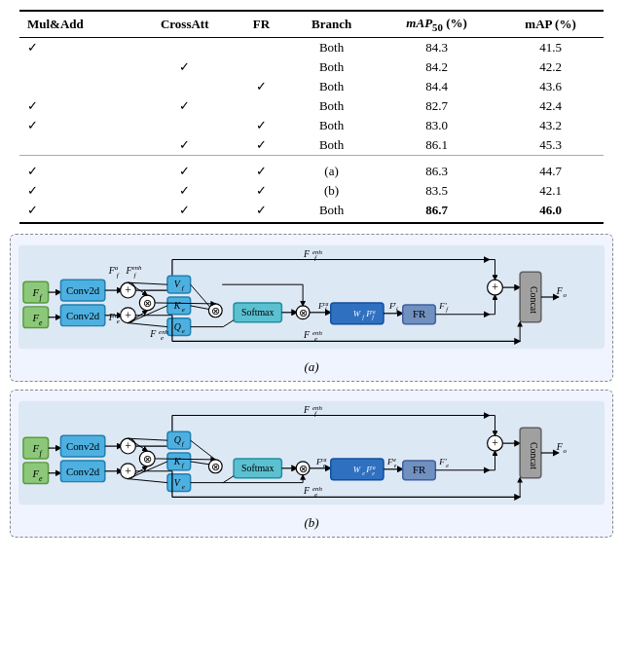 The width and height of the screenshot is (623, 672). I want to click on col-header-fr: FR, so click(261, 23).